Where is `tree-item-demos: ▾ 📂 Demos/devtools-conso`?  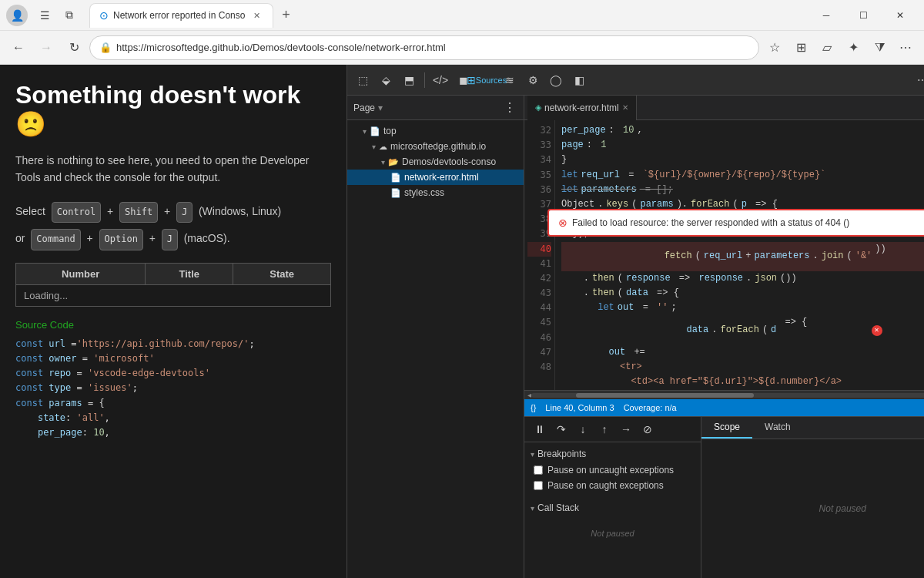
tree-item-demos: ▾ 📂 Demos/devtools-conso is located at coordinates (436, 162).